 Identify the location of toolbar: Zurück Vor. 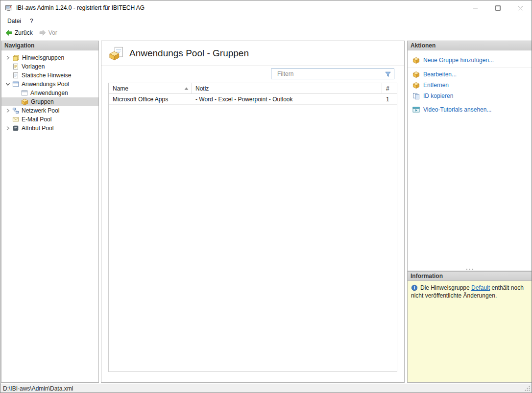
(266, 33).